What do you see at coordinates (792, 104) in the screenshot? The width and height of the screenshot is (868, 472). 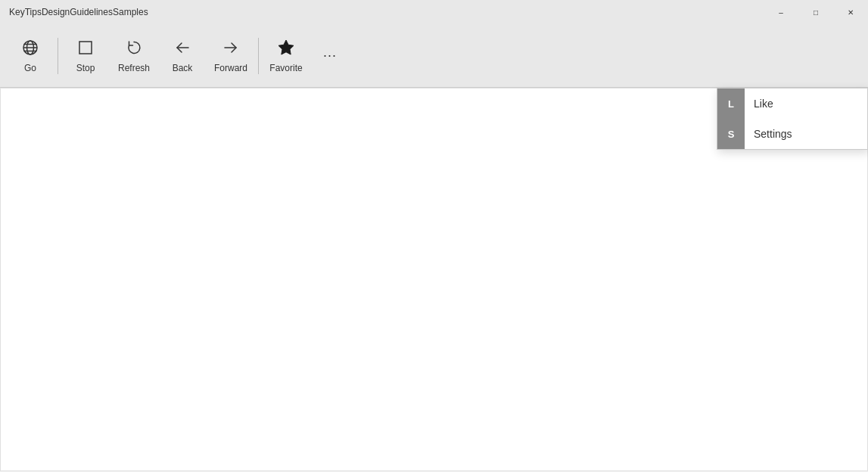 I see `like-menu-item: L Like` at bounding box center [792, 104].